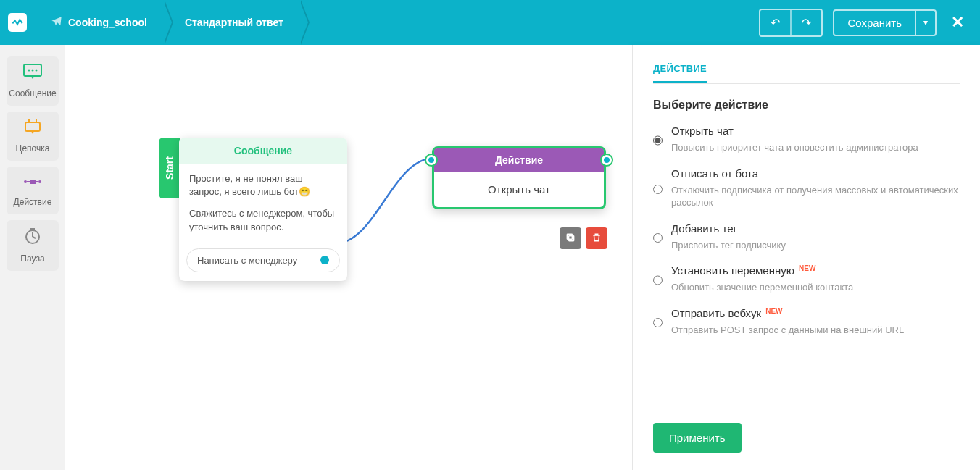 The width and height of the screenshot is (980, 470). What do you see at coordinates (519, 190) in the screenshot?
I see `action-node-body: Открыть чат` at bounding box center [519, 190].